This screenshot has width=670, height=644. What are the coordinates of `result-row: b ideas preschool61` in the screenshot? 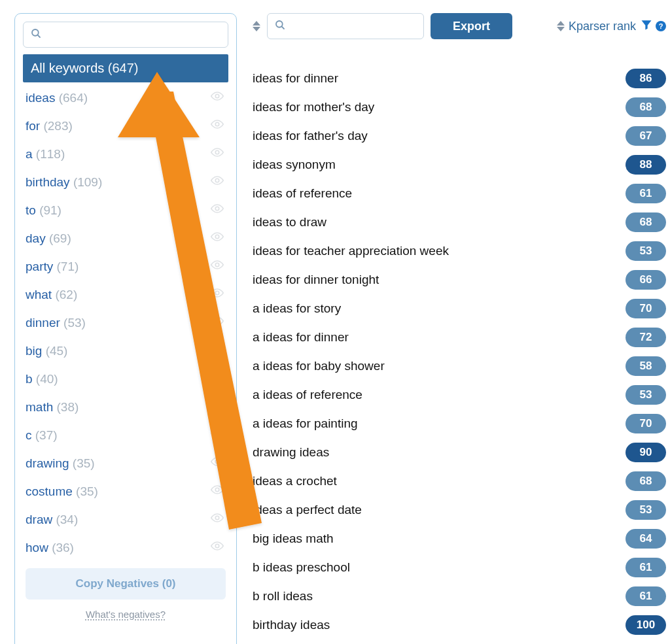 It's located at (459, 568).